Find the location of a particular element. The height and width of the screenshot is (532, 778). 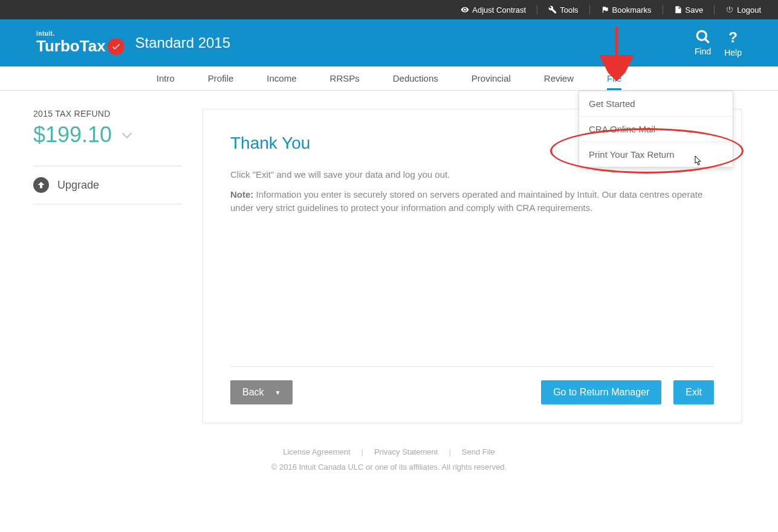

tab-provincial: Provincial is located at coordinates (491, 79).